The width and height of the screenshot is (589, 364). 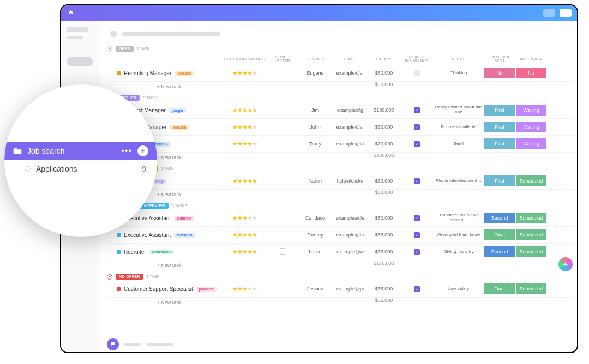 I want to click on salary-cell: $130,000, so click(x=384, y=110).